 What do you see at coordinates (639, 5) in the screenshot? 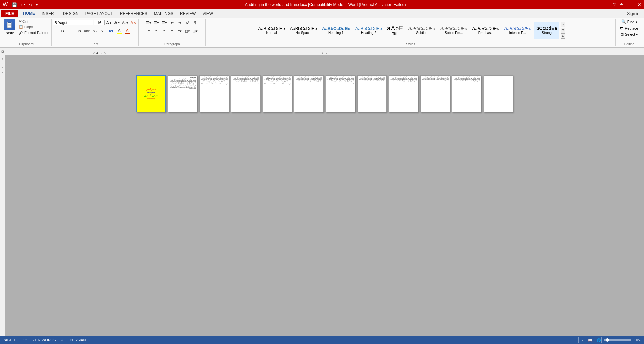
I see `close-button: ✕` at bounding box center [639, 5].